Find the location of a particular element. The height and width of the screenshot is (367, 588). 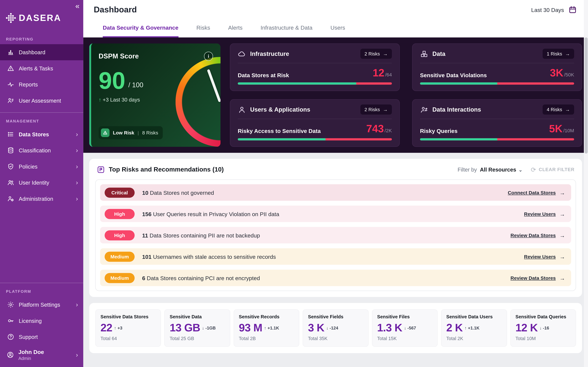

sidebar-item-label: Support is located at coordinates (48, 337).